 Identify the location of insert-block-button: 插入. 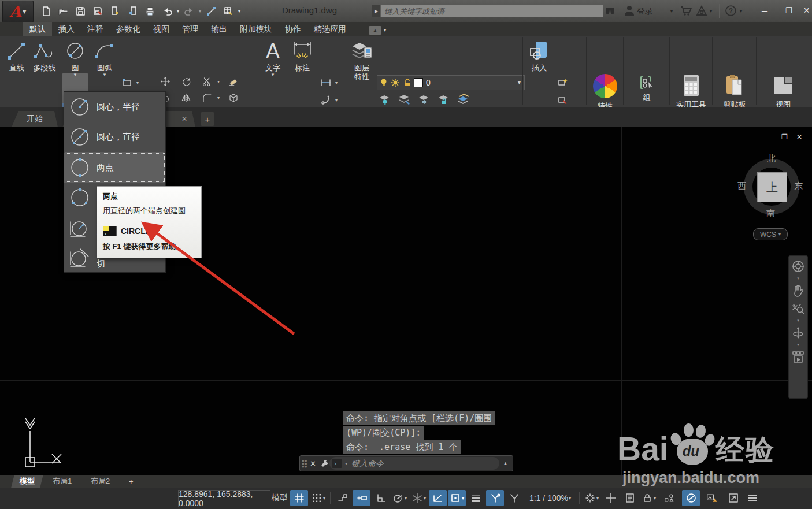
(539, 66).